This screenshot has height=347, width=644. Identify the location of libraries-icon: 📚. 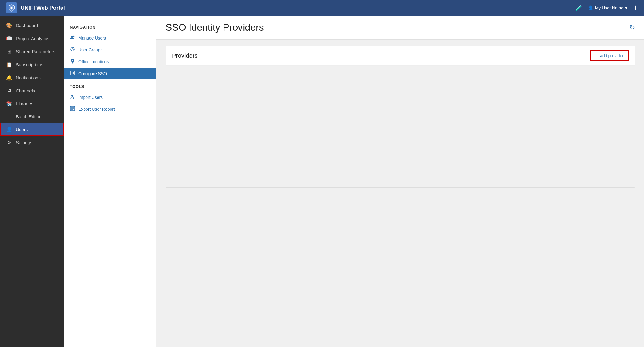
(9, 103).